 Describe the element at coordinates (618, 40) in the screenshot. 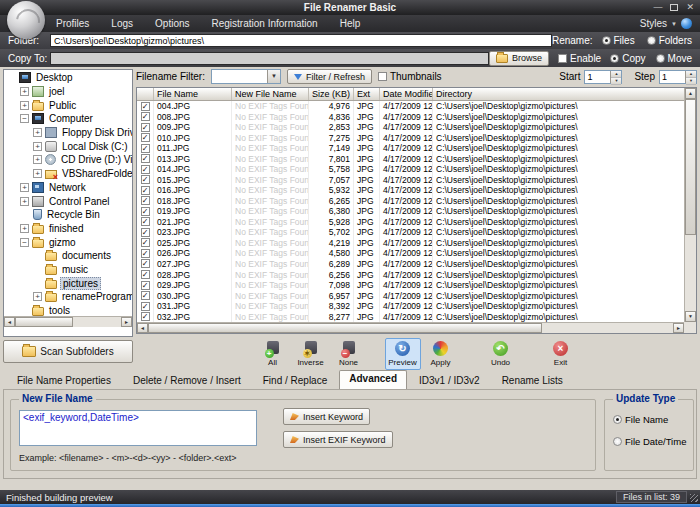

I see `rename-radio-files: Files` at that location.